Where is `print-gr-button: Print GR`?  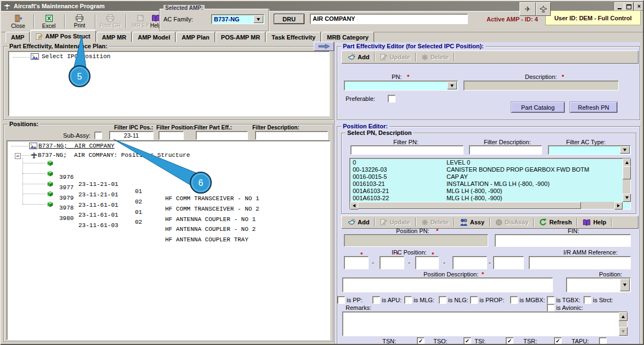
print-gr-button: Print GR is located at coordinates (110, 21).